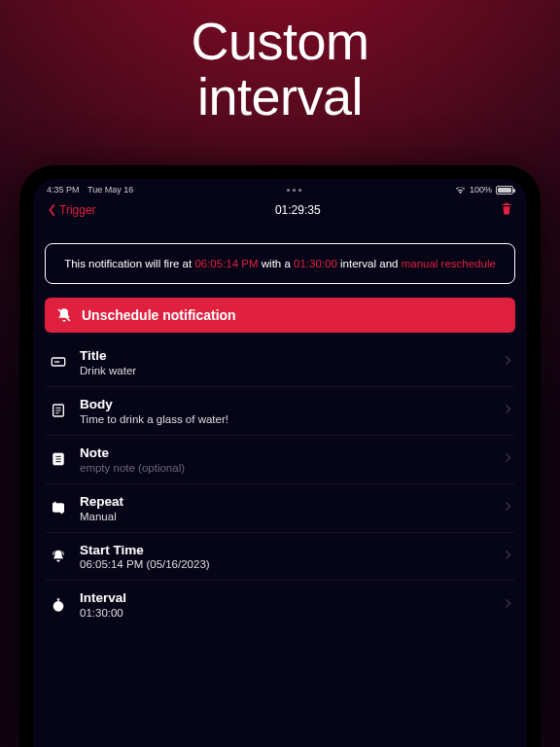  I want to click on row-repeat: Repeat Manual, so click(280, 509).